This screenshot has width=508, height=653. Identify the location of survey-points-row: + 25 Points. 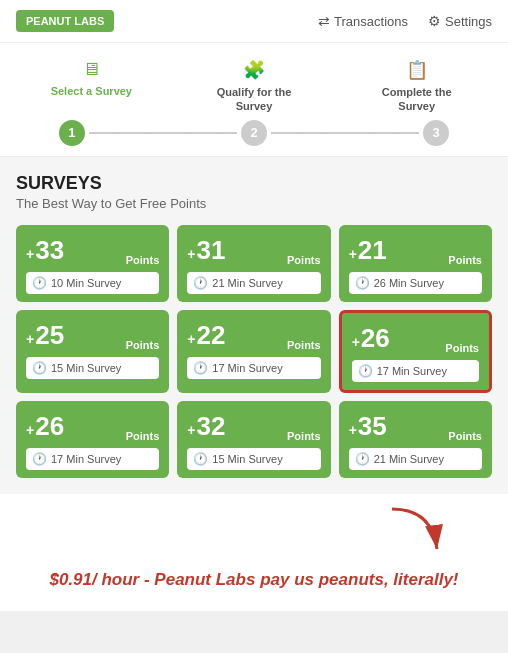
(92, 336).